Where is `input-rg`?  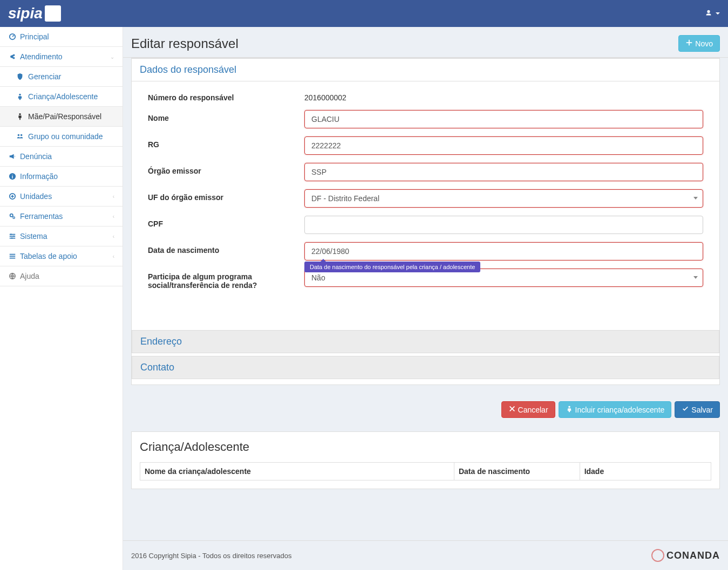 input-rg is located at coordinates (504, 146).